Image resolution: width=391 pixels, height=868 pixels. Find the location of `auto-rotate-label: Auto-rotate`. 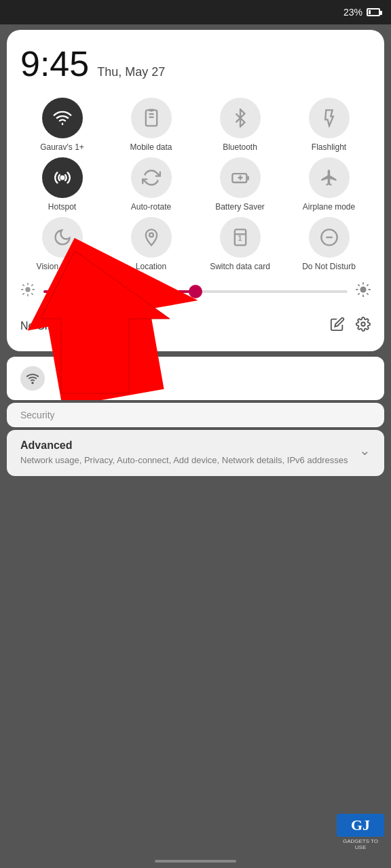

auto-rotate-label: Auto-rotate is located at coordinates (151, 207).